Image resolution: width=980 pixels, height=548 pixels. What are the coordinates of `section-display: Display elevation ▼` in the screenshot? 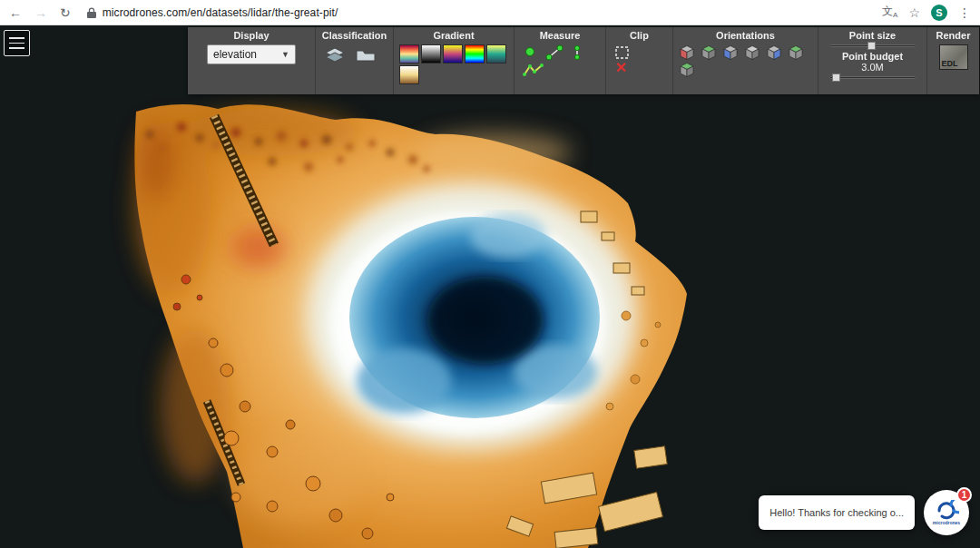 It's located at (251, 61).